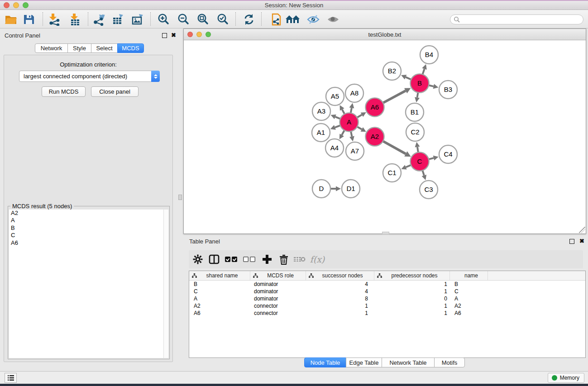  What do you see at coordinates (11, 19) in the screenshot?
I see `open-file-button` at bounding box center [11, 19].